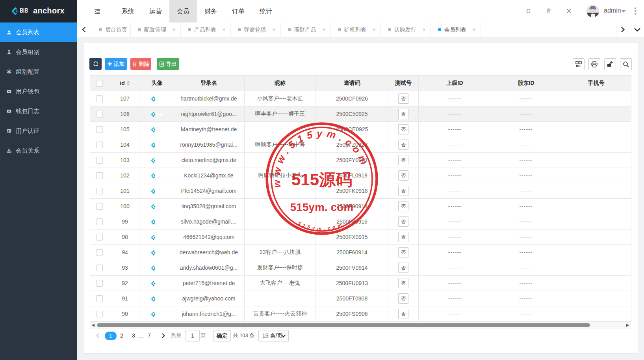 The height and width of the screenshot is (360, 644). What do you see at coordinates (322, 207) in the screenshot?
I see `svg-text: 515ym. com` at bounding box center [322, 207].